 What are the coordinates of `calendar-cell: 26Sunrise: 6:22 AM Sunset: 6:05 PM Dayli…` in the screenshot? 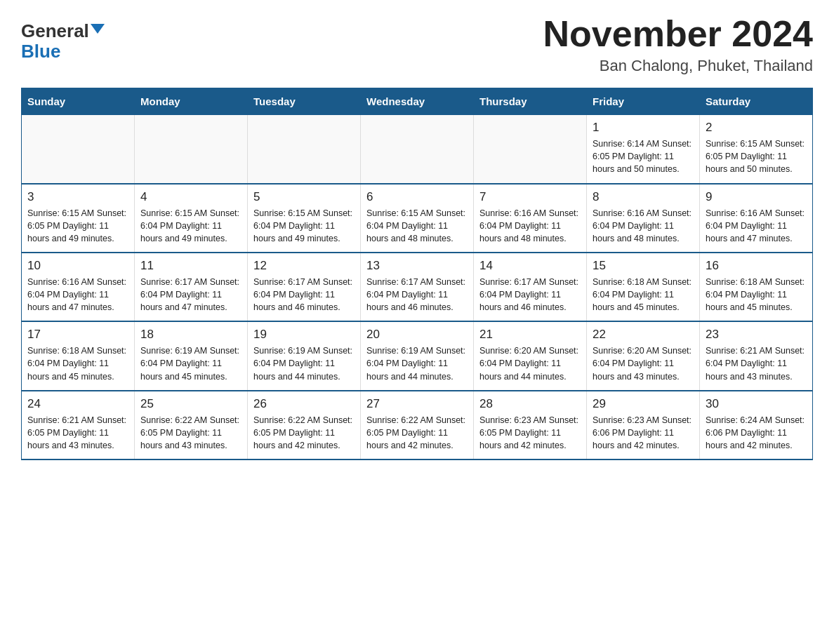 It's located at (305, 425).